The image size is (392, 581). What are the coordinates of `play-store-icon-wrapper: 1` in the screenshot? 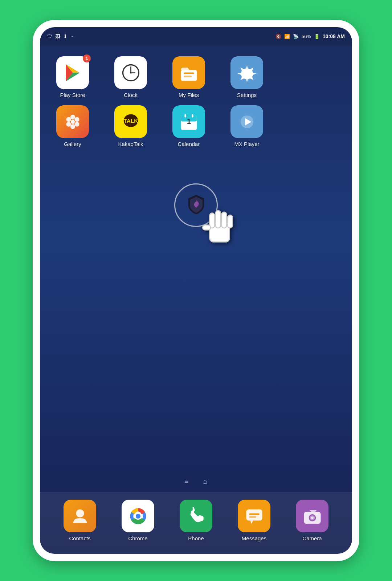 It's located at (73, 73).